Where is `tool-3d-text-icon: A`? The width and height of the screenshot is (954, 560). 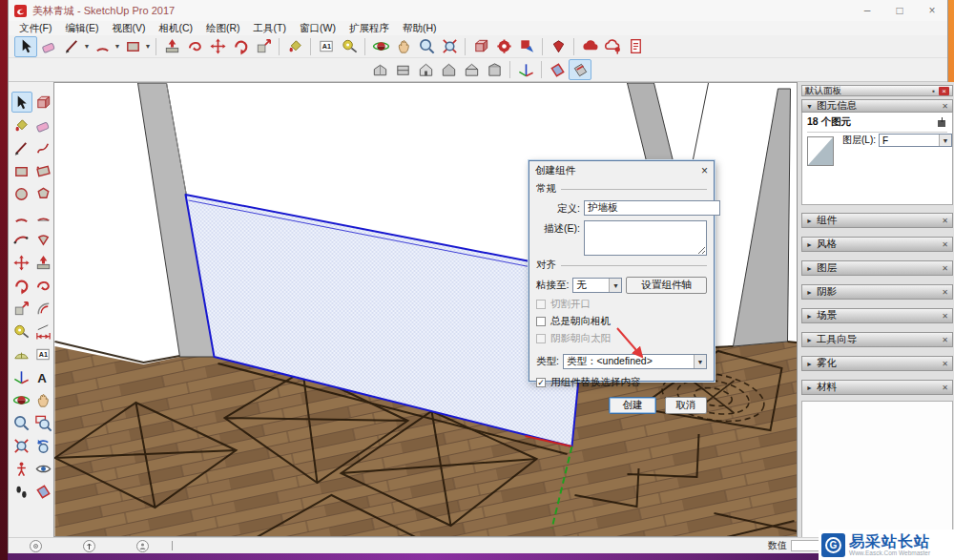
tool-3d-text-icon: A is located at coordinates (44, 377).